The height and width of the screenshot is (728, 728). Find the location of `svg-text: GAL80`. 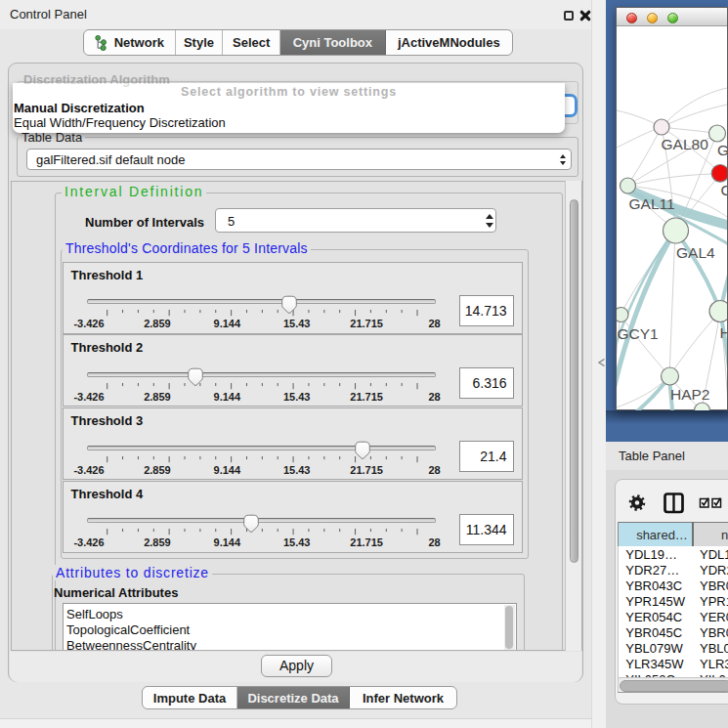

svg-text: GAL80 is located at coordinates (686, 145).